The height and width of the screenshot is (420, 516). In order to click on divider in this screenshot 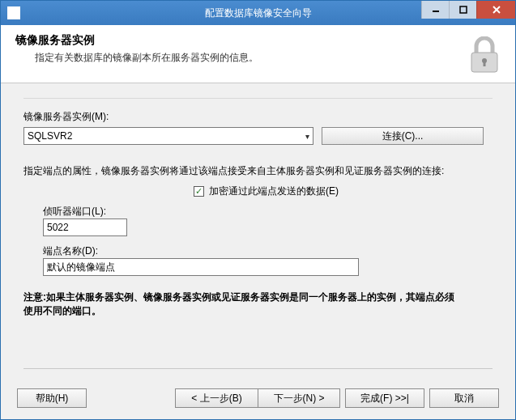, I will do `click(258, 369)`.